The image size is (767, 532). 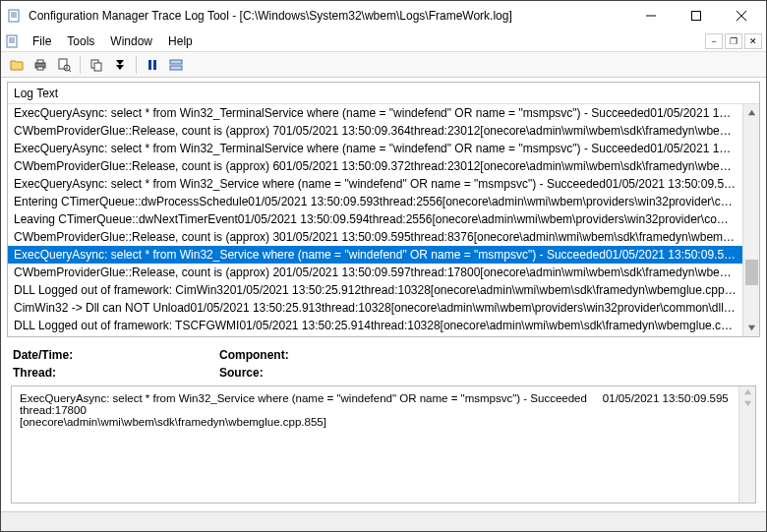 What do you see at coordinates (81, 41) in the screenshot?
I see `menu-tools: Tools` at bounding box center [81, 41].